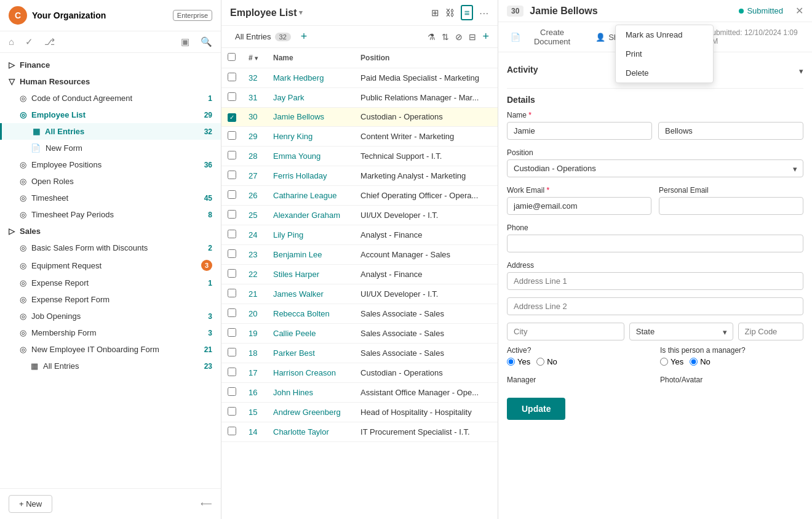  Describe the element at coordinates (111, 265) in the screenshot. I see `sidebar-item-equipment-request: ◎ Equipment Request 3` at that location.